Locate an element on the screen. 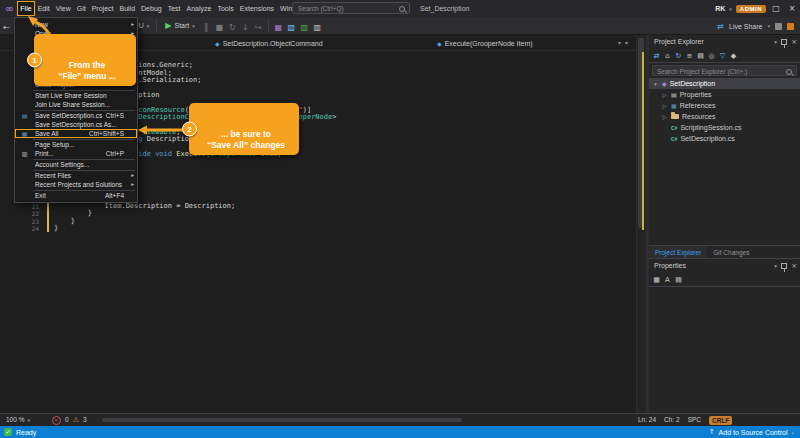 Image resolution: width=800 pixels, height=438 pixels. warning-icon: ⚠ is located at coordinates (76, 420).